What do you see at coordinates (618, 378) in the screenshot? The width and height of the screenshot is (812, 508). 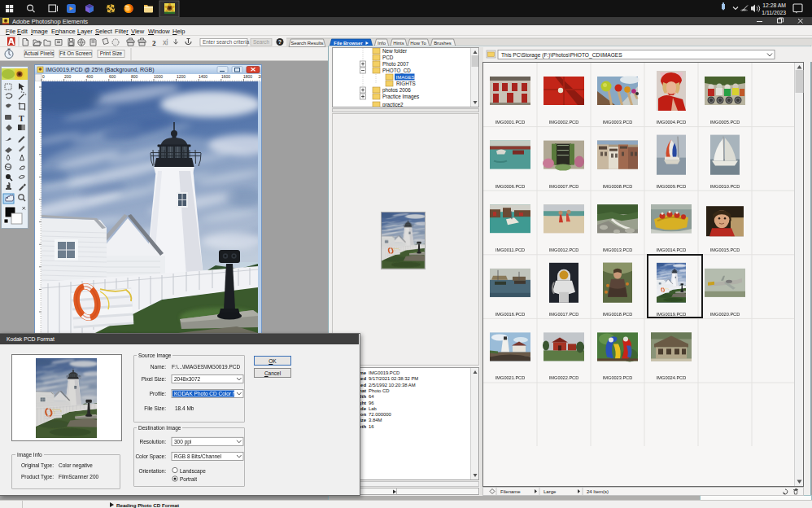 I see `svg-text: IMG0023.PCD` at bounding box center [618, 378].